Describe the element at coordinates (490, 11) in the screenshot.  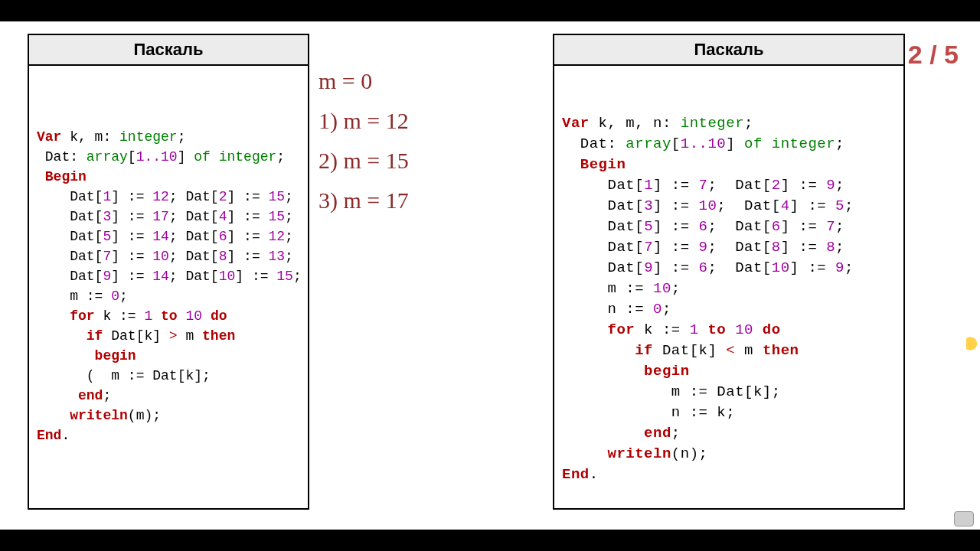
I see `letterbox-top` at that location.